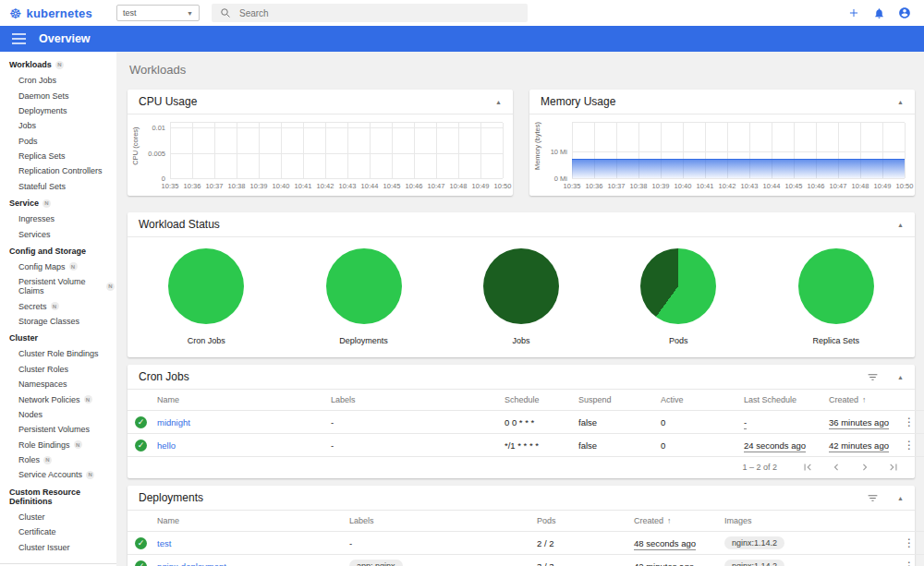 This screenshot has height=566, width=924. Describe the element at coordinates (58, 141) in the screenshot. I see `sidebar-item-pods: Pods` at that location.